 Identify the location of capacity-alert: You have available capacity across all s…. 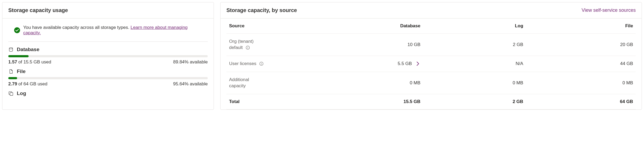
(108, 30).